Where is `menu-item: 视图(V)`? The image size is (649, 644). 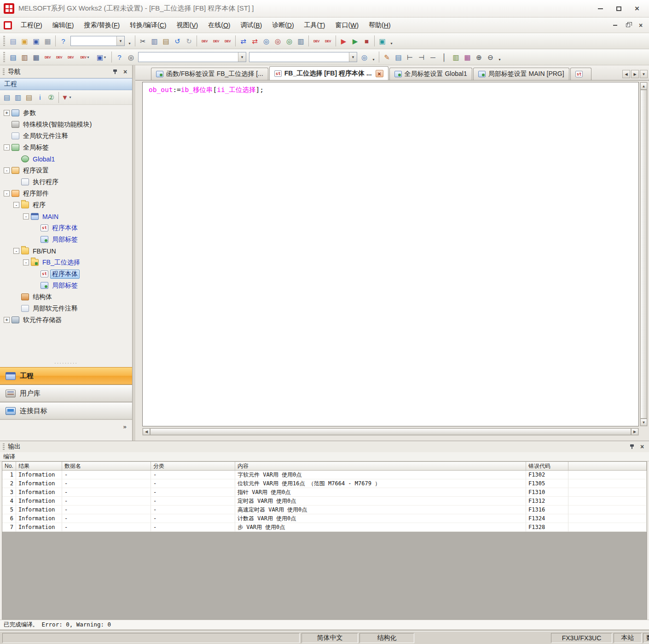
menu-item: 视图(V) is located at coordinates (188, 25).